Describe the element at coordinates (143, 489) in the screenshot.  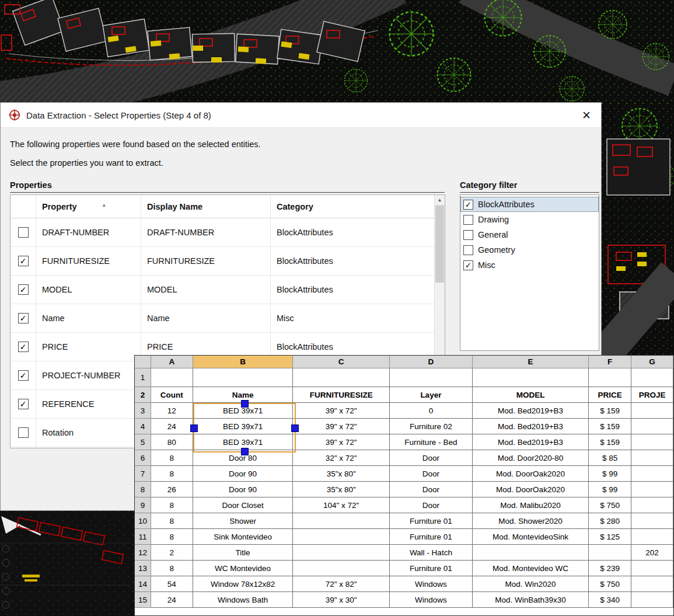
I see `sheet-row-header: 8` at that location.